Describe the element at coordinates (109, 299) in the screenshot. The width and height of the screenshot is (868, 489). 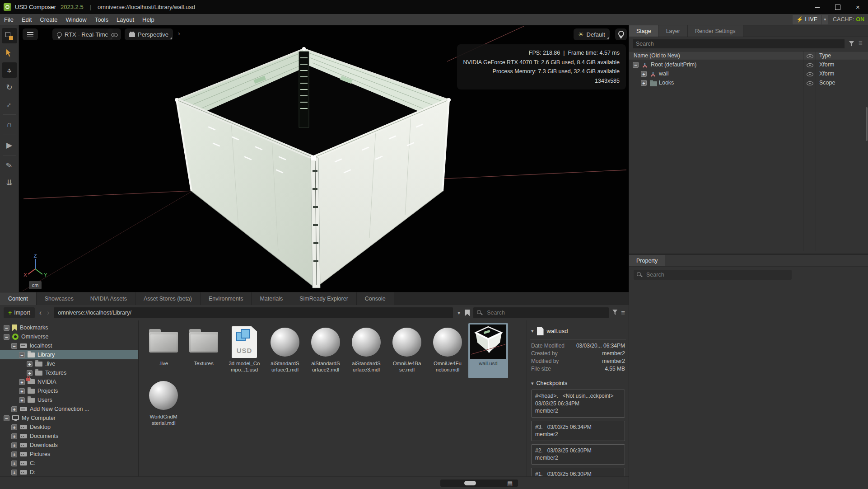
I see `tab-nvidia-assets: NVIDIA Assets` at that location.